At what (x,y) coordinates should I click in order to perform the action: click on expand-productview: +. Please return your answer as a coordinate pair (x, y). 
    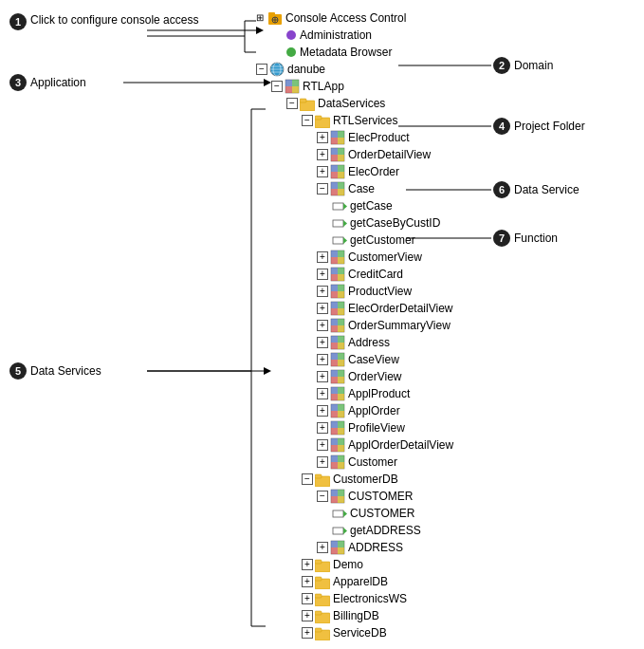
    Looking at the image, I should click on (322, 291).